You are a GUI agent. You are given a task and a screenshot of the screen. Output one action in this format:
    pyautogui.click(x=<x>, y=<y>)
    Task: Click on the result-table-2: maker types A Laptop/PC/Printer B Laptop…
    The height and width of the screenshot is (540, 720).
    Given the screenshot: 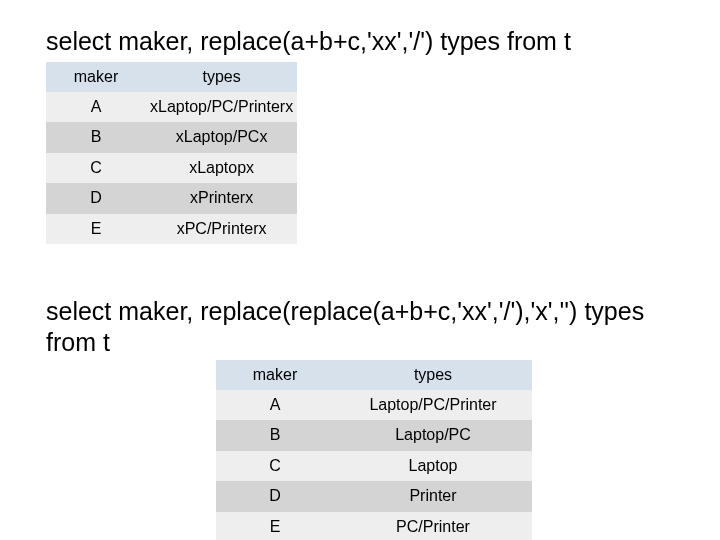 What is the action you would take?
    pyautogui.click(x=374, y=450)
    